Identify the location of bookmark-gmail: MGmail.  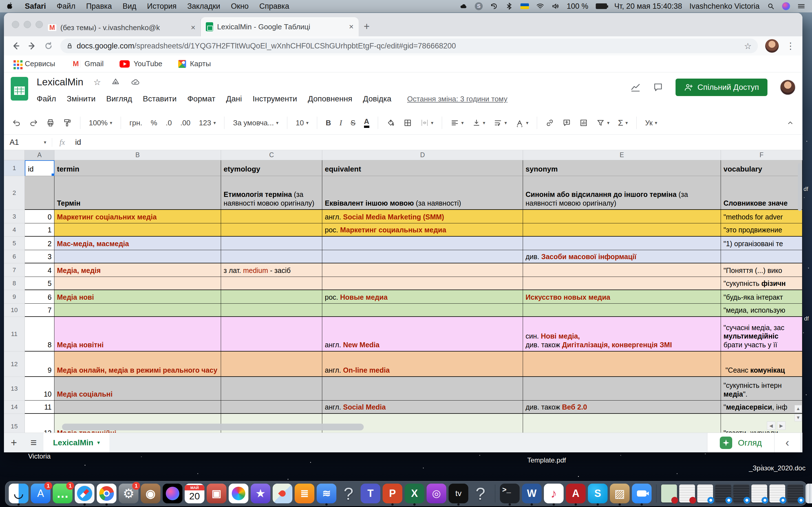
(87, 64).